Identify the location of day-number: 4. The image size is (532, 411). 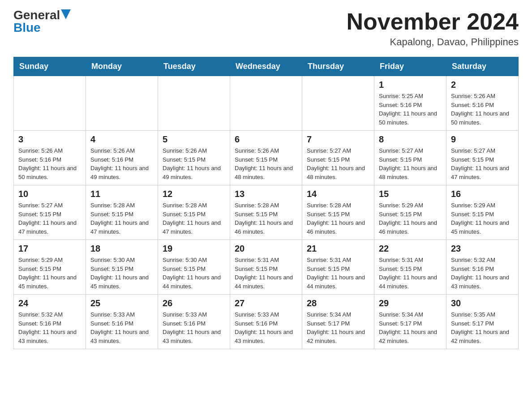
(122, 140).